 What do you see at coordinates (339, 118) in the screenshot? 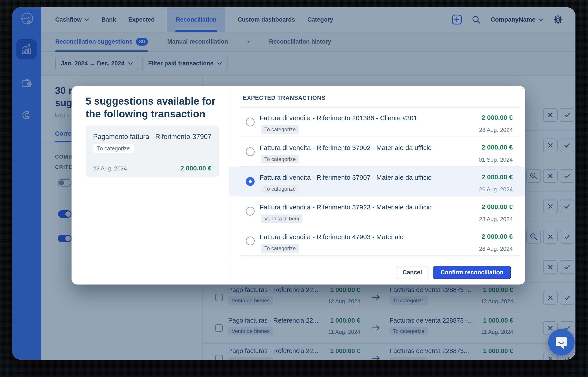
I see `suggestion-title: Fattura di vendita - Riferimento 201386 …` at bounding box center [339, 118].